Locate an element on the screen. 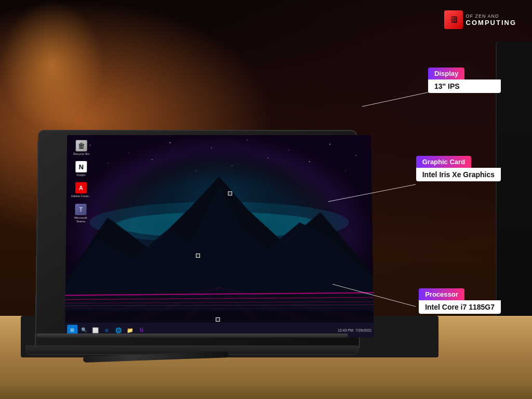  display-annotation: Display 13" IPS is located at coordinates (464, 80).